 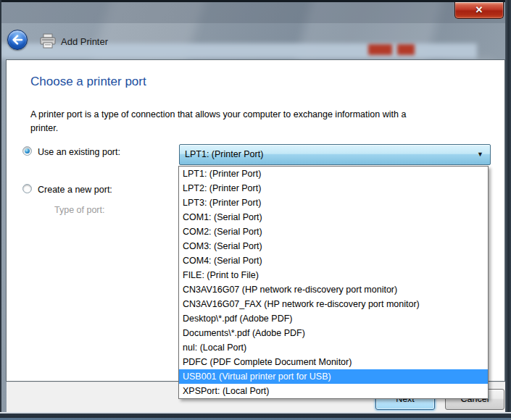 I want to click on back-arrow-icon, so click(x=17, y=40).